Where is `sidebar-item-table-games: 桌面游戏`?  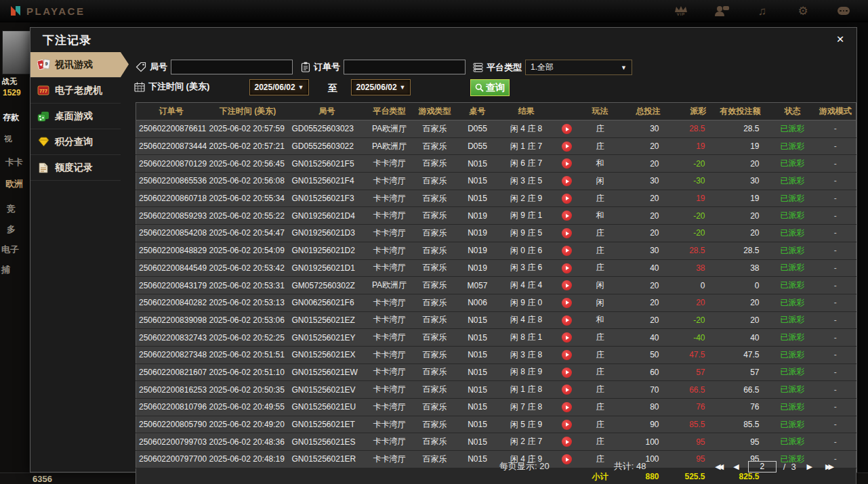 sidebar-item-table-games: 桌面游戏 is located at coordinates (76, 116).